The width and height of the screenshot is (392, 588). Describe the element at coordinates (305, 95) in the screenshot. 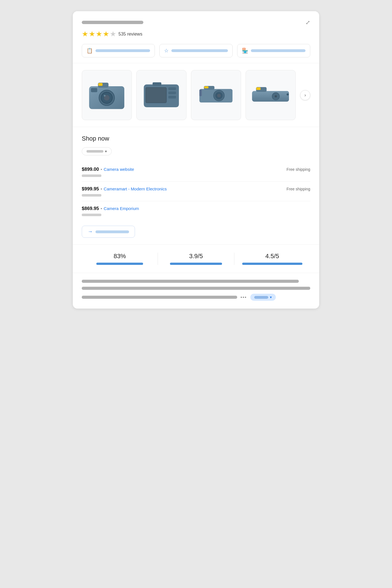

I see `next-arrow-button: ›` at that location.